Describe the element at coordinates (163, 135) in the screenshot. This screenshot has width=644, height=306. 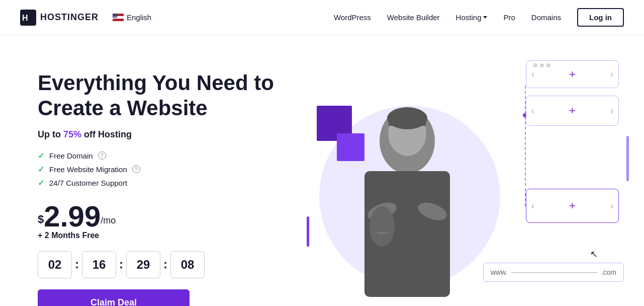
I see `discount-line: Up to 75% off Hosting` at that location.